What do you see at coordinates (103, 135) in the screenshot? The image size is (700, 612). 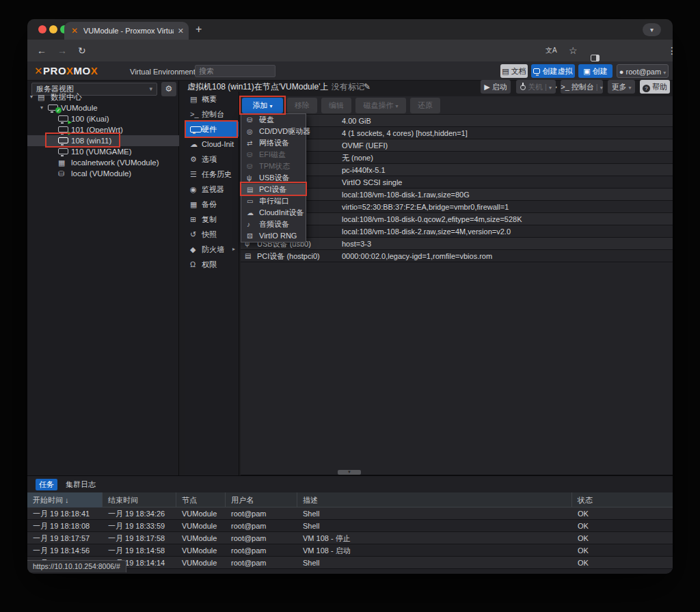 I see `resource-tree: ▾▤数据中心 ▾VUModule 100 (iKuai) 101 (OpenWr…` at bounding box center [103, 135].